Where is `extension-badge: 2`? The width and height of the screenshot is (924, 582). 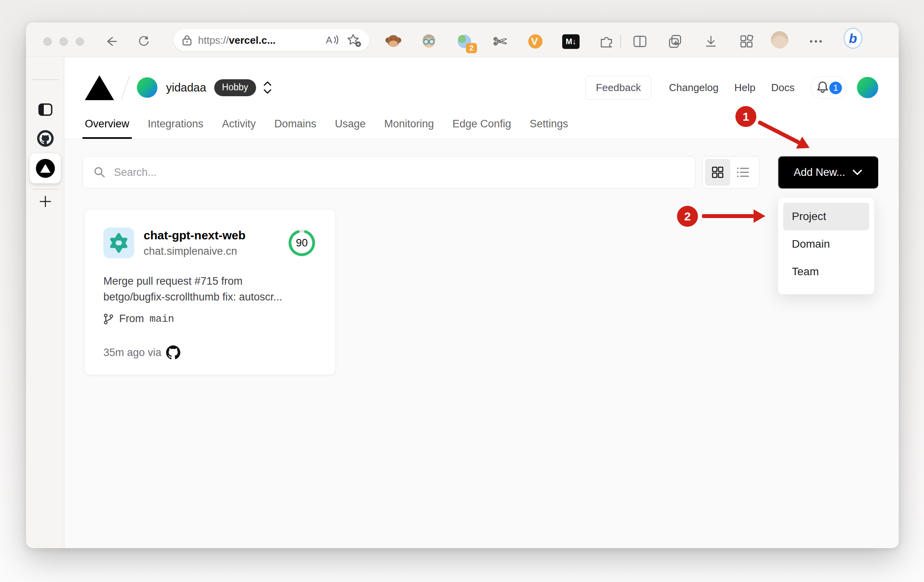
extension-badge: 2 is located at coordinates (471, 48).